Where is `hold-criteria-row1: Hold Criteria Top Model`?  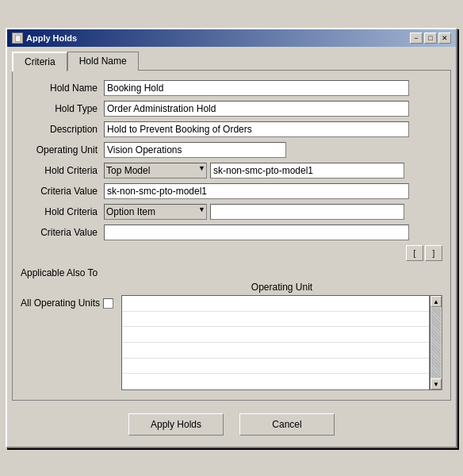
hold-criteria-row1: Hold Criteria Top Model is located at coordinates (232, 171).